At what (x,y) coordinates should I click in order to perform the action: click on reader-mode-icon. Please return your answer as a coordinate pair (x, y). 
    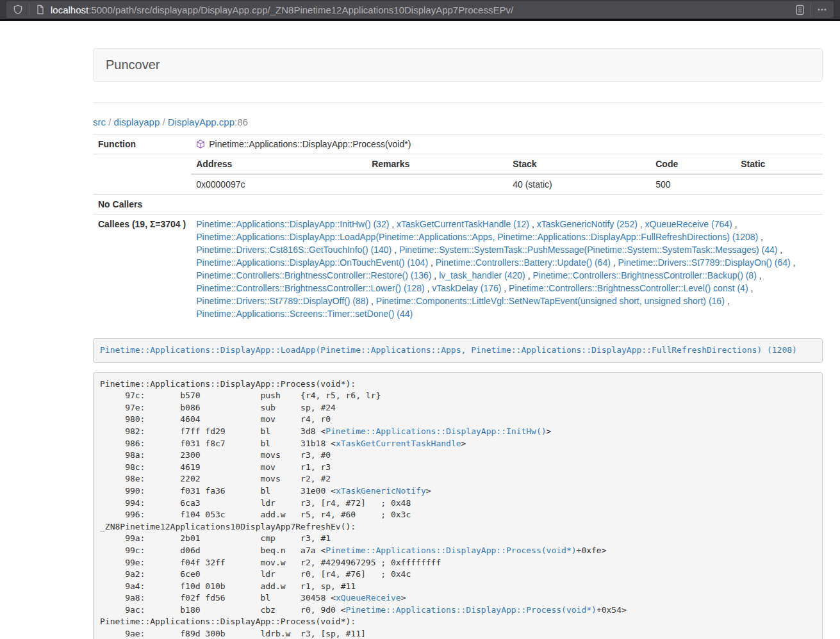
    Looking at the image, I should click on (800, 10).